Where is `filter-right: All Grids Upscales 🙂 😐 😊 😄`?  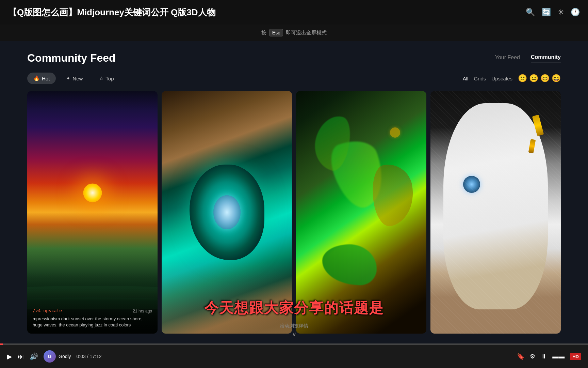 filter-right: All Grids Upscales 🙂 😐 😊 😄 is located at coordinates (512, 78).